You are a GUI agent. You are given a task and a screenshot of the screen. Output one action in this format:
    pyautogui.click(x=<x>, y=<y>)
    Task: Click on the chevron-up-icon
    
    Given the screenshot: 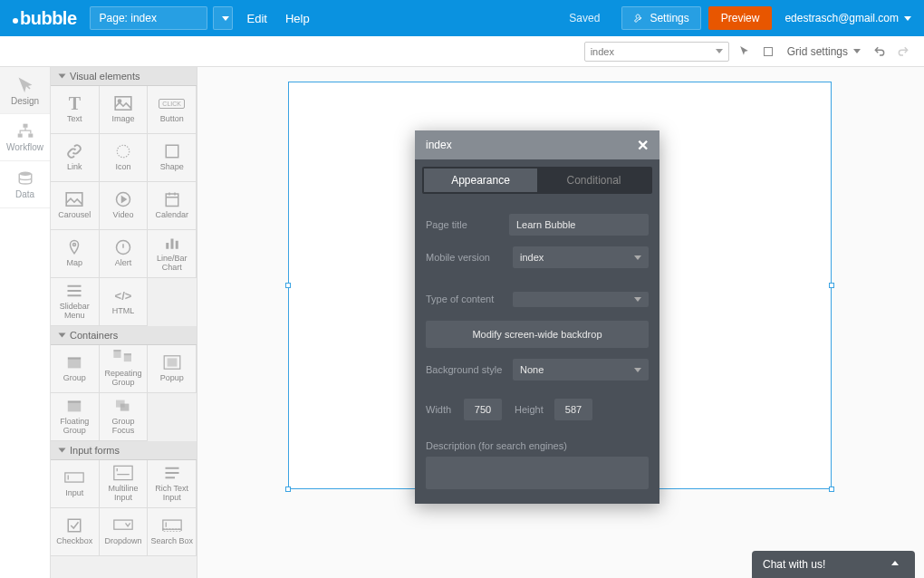 What is the action you would take?
    pyautogui.click(x=898, y=564)
    